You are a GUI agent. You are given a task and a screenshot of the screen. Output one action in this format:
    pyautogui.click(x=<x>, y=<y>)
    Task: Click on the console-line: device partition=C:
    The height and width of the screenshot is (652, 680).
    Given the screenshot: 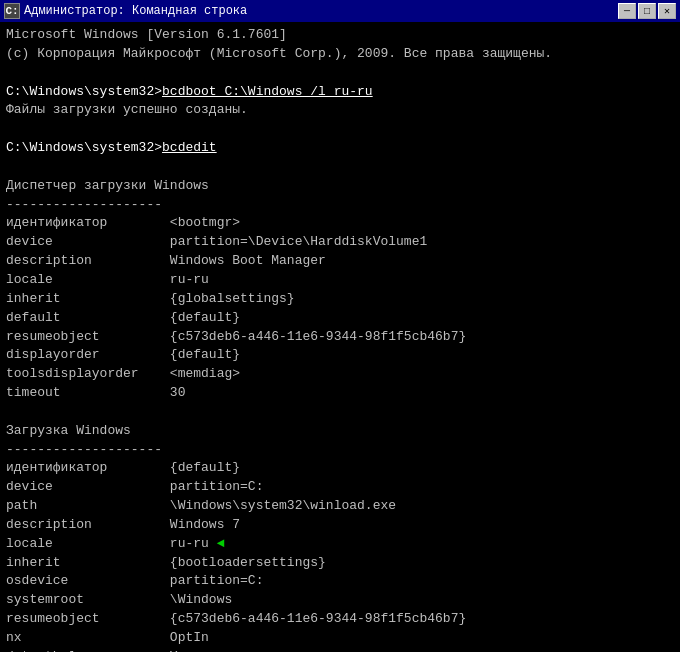 What is the action you would take?
    pyautogui.click(x=340, y=488)
    